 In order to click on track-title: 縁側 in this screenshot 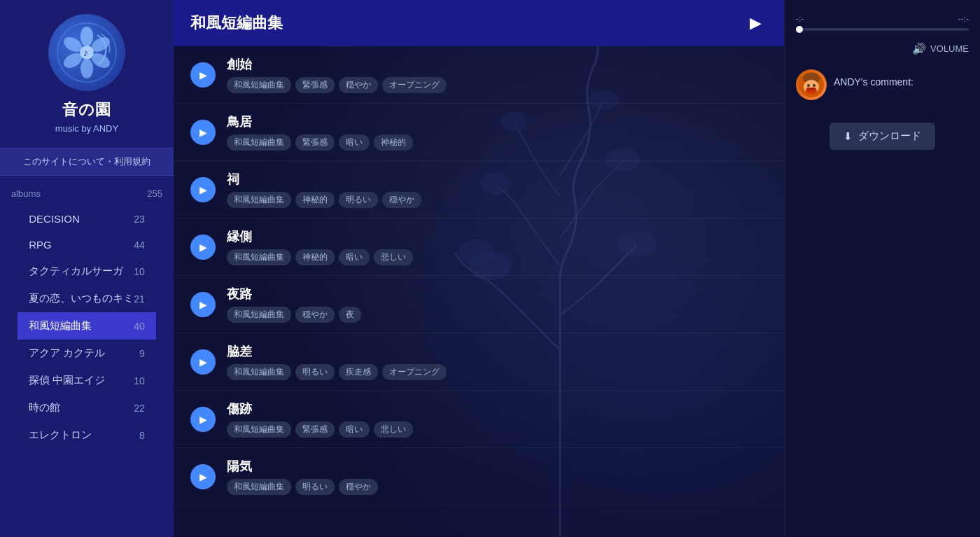, I will do `click(320, 237)`.